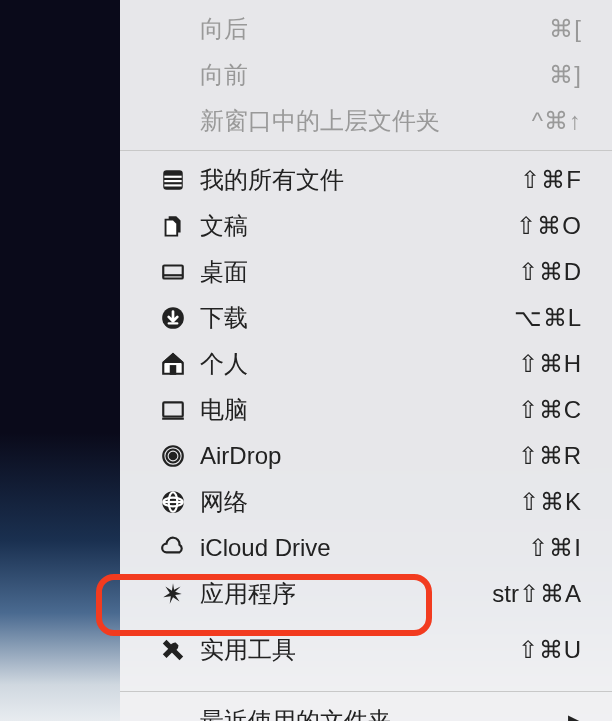 The width and height of the screenshot is (612, 721). What do you see at coordinates (358, 226) in the screenshot?
I see `menu-label: 文稿` at bounding box center [358, 226].